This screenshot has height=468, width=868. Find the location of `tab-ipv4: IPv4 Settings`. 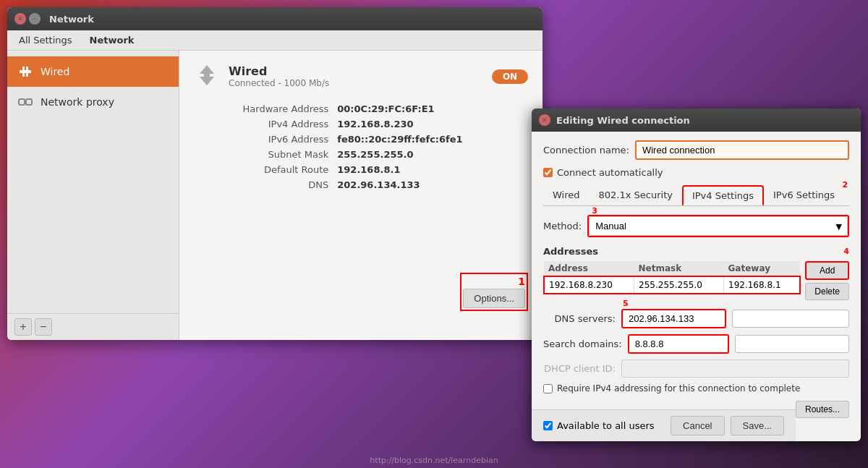

tab-ipv4: IPv4 Settings is located at coordinates (723, 195).